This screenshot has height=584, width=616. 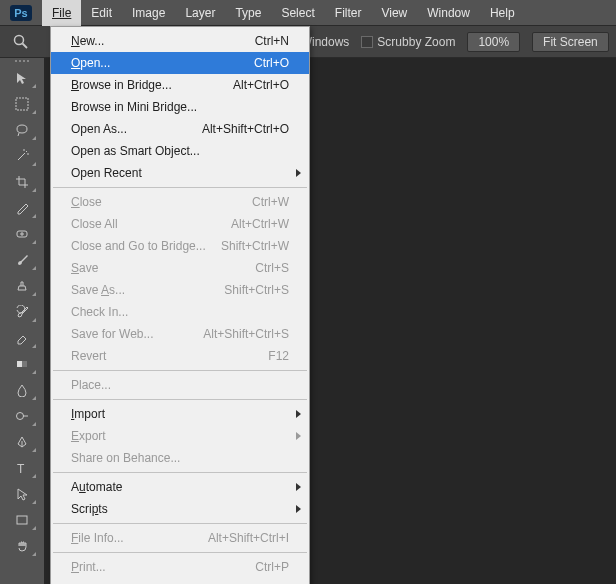 What do you see at coordinates (502, 13) in the screenshot?
I see `menu-help: Help` at bounding box center [502, 13].